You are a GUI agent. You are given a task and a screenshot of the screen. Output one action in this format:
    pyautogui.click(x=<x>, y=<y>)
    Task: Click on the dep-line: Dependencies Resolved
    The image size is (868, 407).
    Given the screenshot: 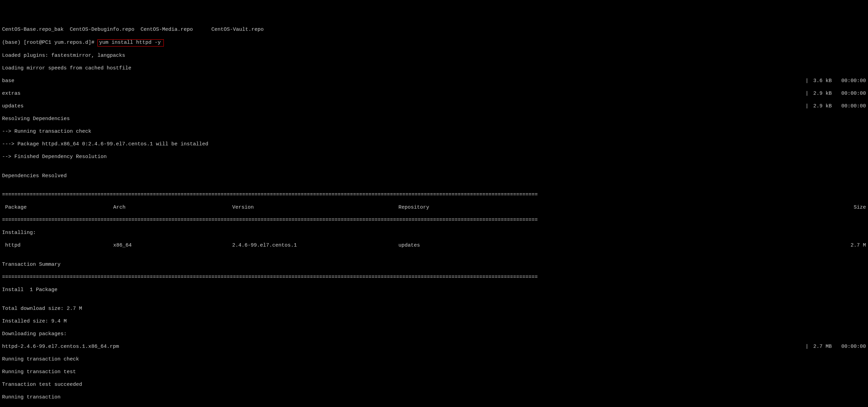 What is the action you would take?
    pyautogui.click(x=434, y=176)
    